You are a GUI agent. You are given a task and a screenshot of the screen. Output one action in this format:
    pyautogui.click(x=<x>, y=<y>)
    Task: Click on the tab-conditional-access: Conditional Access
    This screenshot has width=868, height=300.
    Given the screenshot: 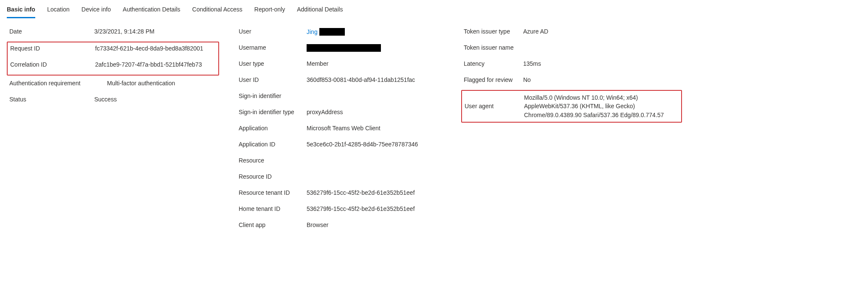 What is the action you would take?
    pyautogui.click(x=217, y=11)
    